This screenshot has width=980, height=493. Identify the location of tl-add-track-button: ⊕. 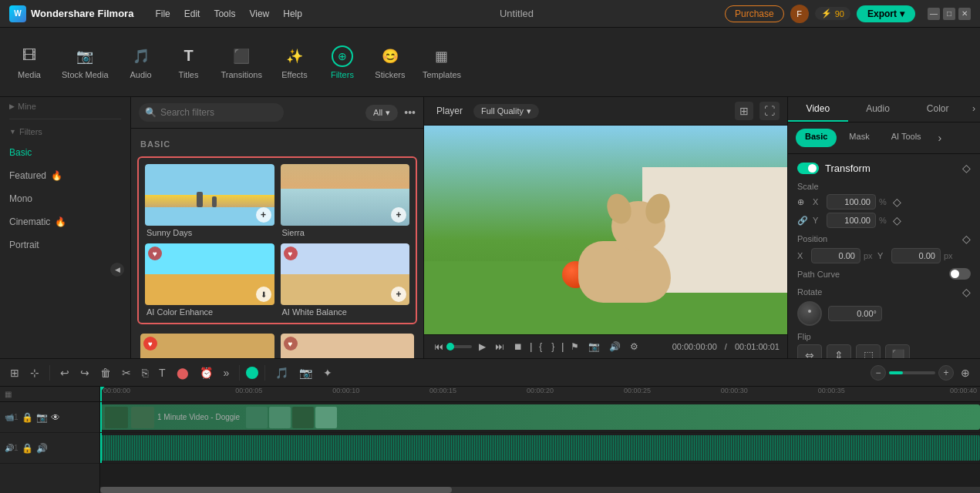
(965, 373).